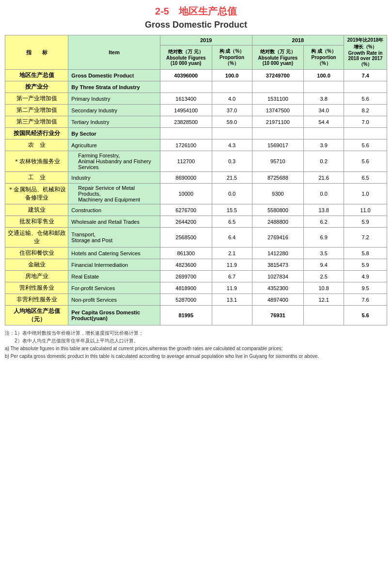 The height and width of the screenshot is (588, 392). Describe the element at coordinates (232, 99) in the screenshot. I see `row-prop2019-2: 4.0` at that location.